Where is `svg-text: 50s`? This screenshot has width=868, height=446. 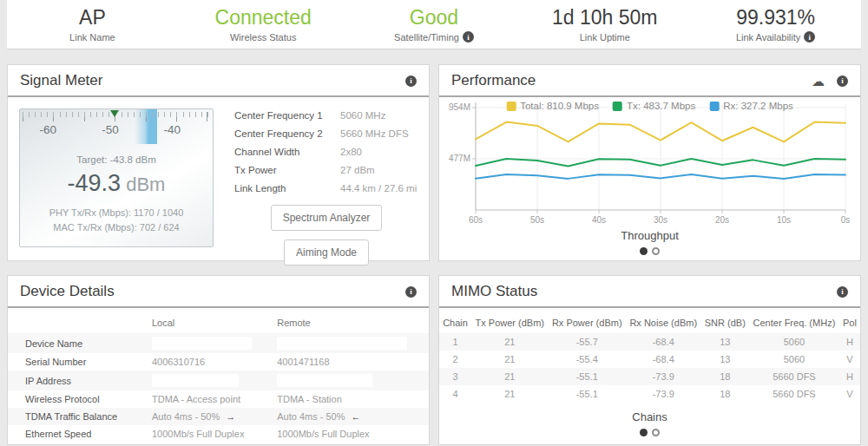
svg-text: 50s is located at coordinates (536, 220).